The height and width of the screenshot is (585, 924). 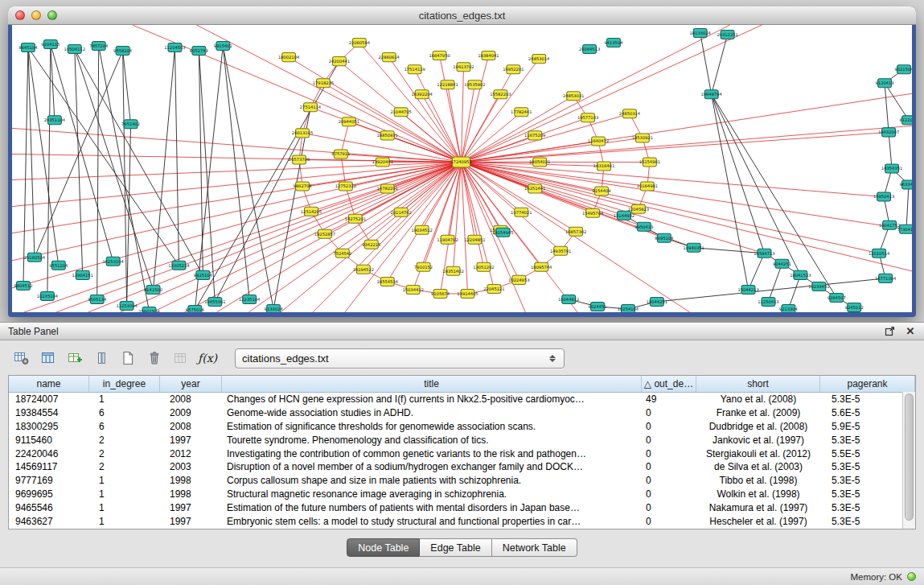 What do you see at coordinates (462, 426) in the screenshot?
I see `table-row: 1830029562008Estimation of significance …` at bounding box center [462, 426].